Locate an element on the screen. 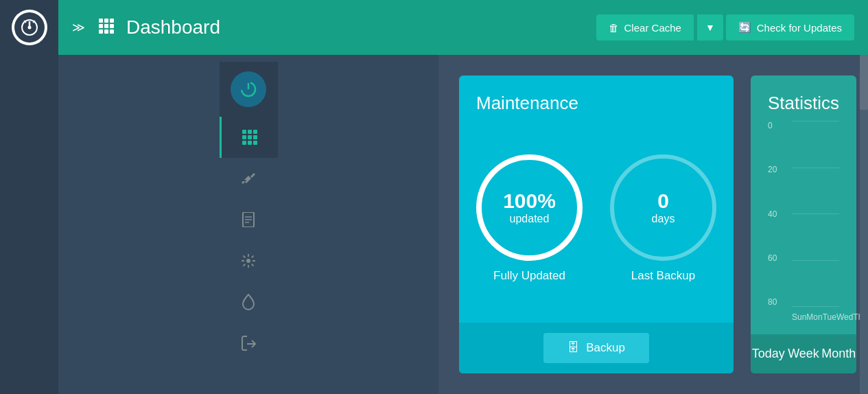 The width and height of the screenshot is (868, 394). header-buttons: 🗑 Clear Cache ▼ 🔄 Check for Updates is located at coordinates (725, 27).